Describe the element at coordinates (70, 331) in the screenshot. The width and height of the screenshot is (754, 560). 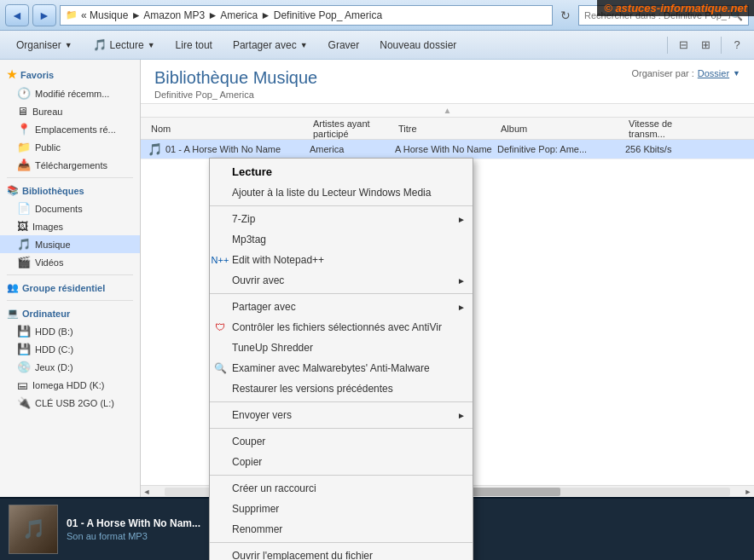
I see `sidebar-item-hdd-b: 💾 HDD (B:)` at that location.